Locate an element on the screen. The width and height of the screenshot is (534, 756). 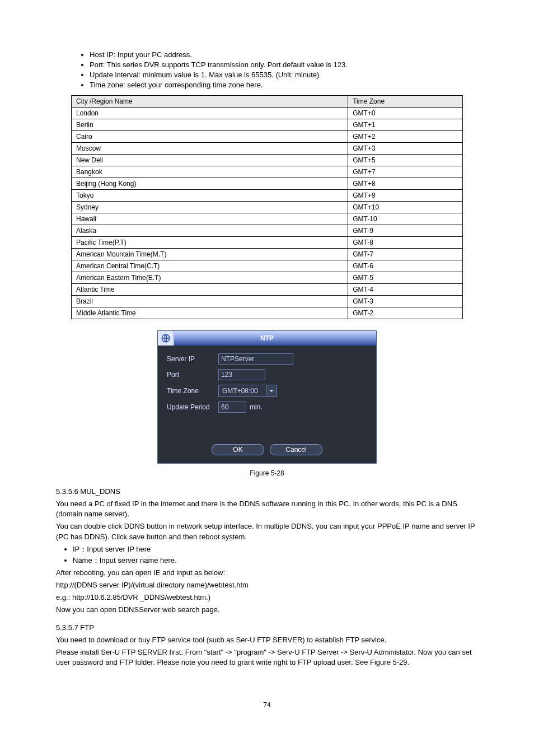
table-row: American Central Time(C.T)GMT-6 is located at coordinates (268, 267).